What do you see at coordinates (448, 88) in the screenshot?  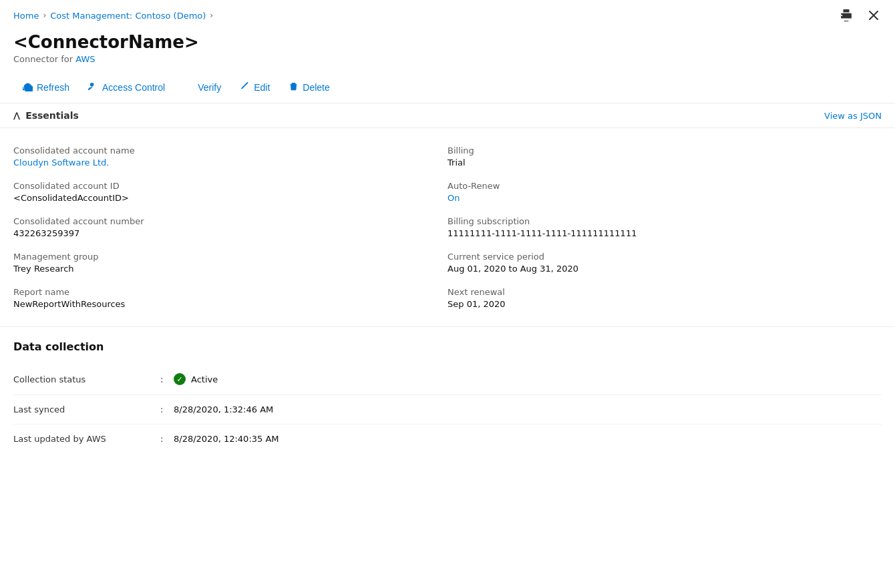 I see `toolbar: Refresh Access Control Verify Edit Delet…` at bounding box center [448, 88].